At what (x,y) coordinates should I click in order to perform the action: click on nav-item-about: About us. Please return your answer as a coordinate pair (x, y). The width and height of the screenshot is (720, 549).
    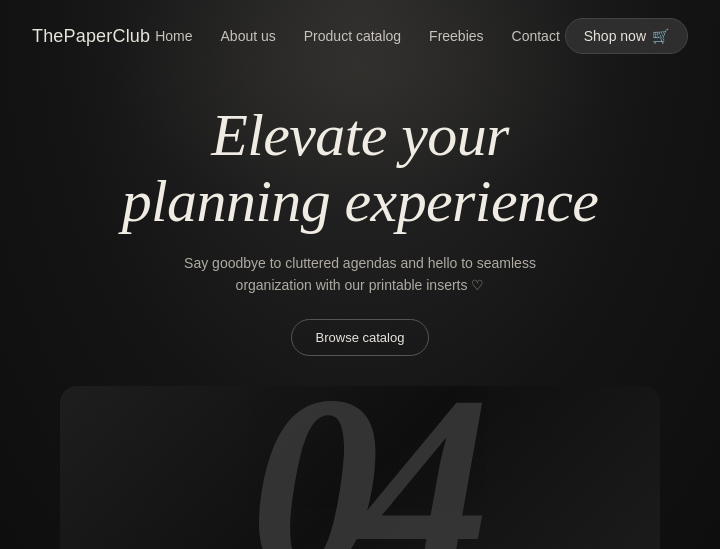
    Looking at the image, I should click on (248, 36).